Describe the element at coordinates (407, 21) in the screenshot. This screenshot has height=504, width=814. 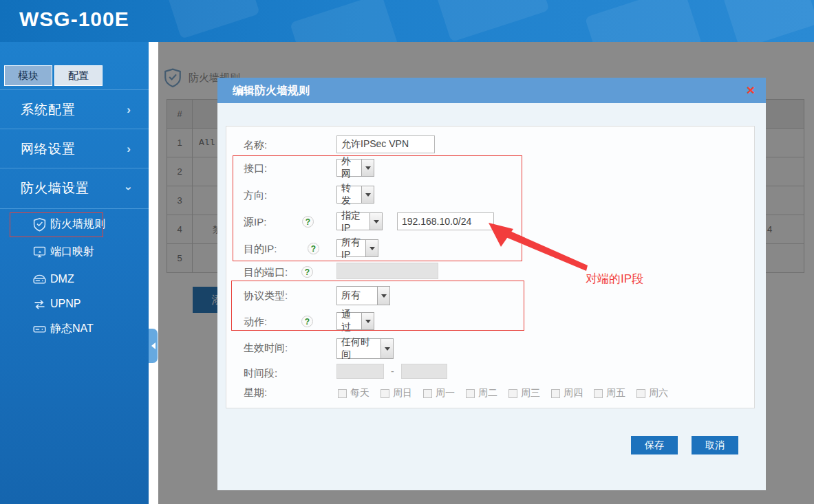
I see `top-banner: WSG-100E` at that location.